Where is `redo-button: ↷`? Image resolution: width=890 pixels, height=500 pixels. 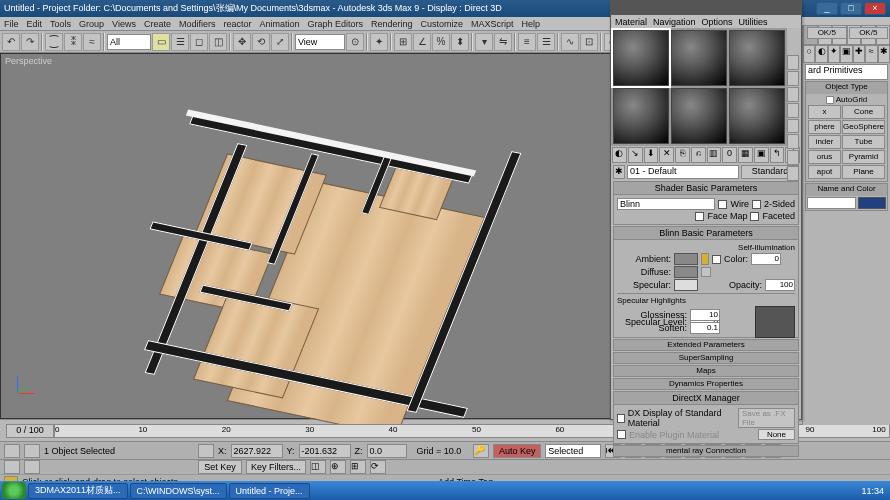
redo-button: ↷ is located at coordinates (30, 42).